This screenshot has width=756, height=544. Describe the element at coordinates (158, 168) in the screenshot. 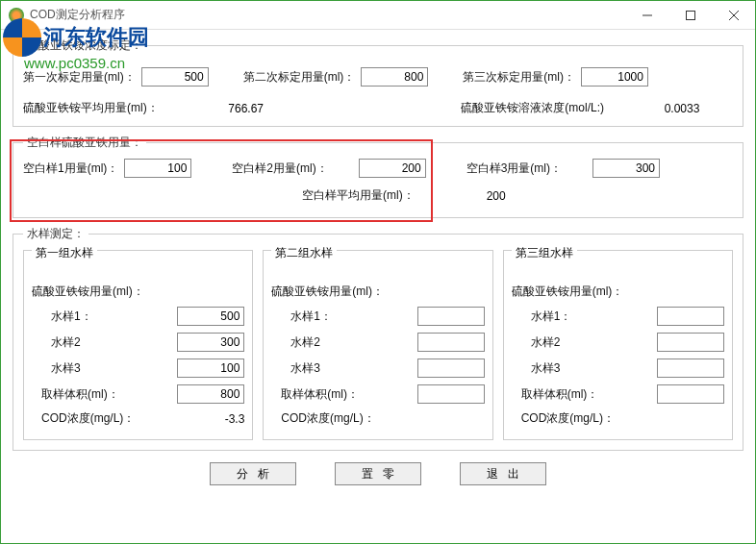

I see `blank1-input` at that location.